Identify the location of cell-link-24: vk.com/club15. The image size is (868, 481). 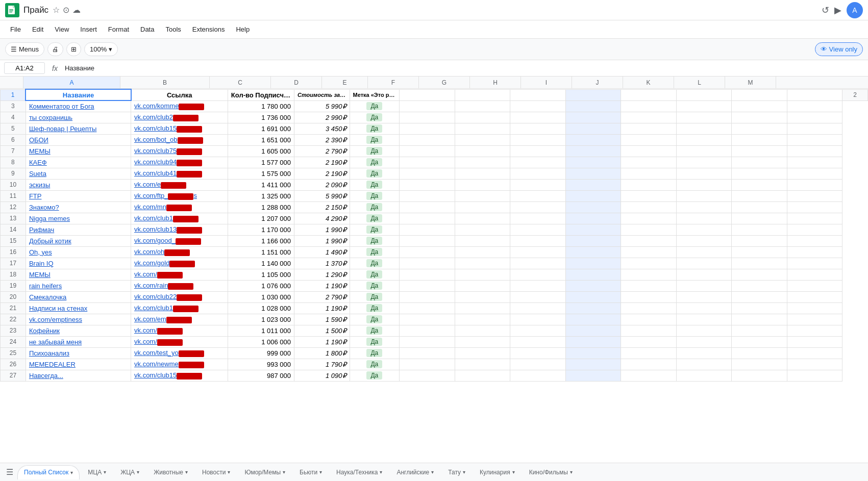
(180, 375).